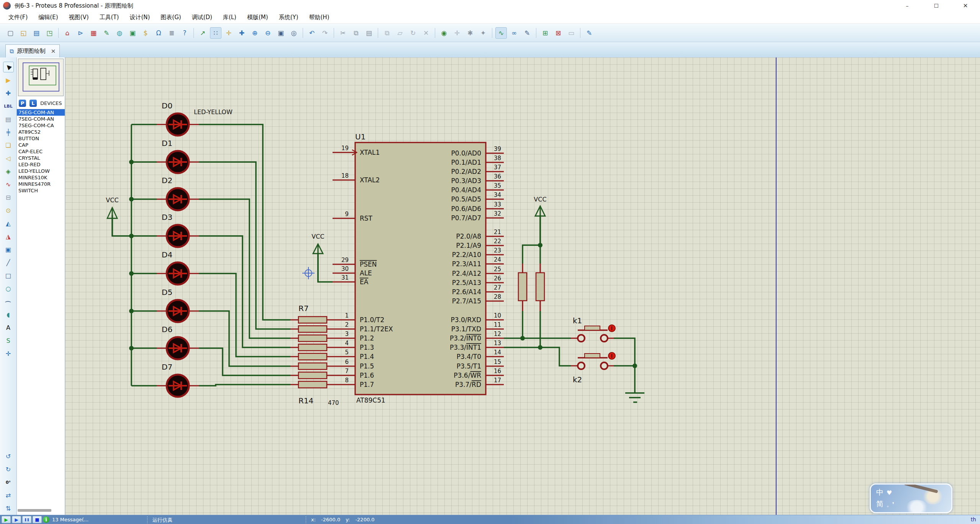 This screenshot has height=524, width=980. What do you see at coordinates (8, 314) in the screenshot?
I see `2d-path-mode-icon: ◖` at bounding box center [8, 314].